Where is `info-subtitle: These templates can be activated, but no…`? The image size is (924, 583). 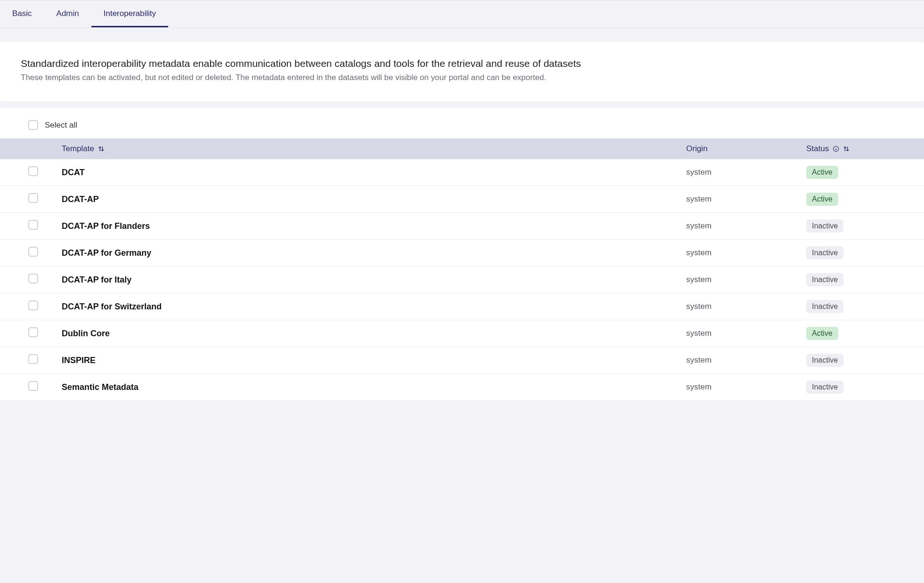
info-subtitle: These templates can be activated, but no… is located at coordinates (462, 78).